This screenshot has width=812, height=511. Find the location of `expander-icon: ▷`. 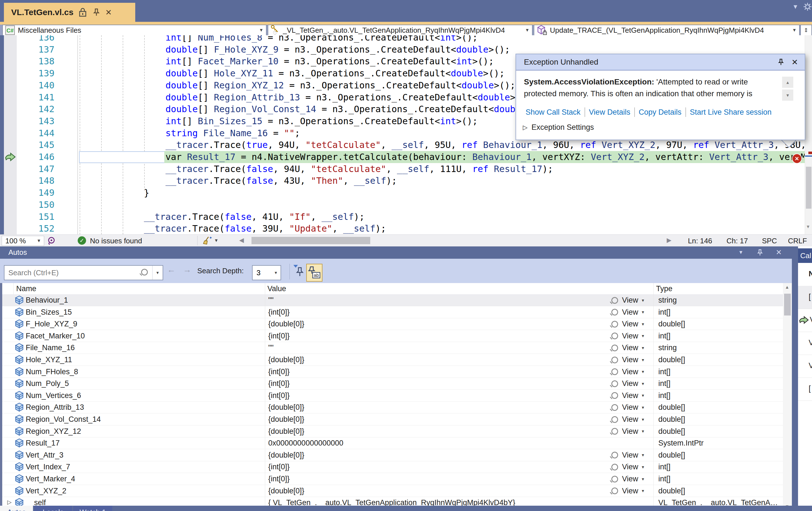

expander-icon: ▷ is located at coordinates (9, 502).